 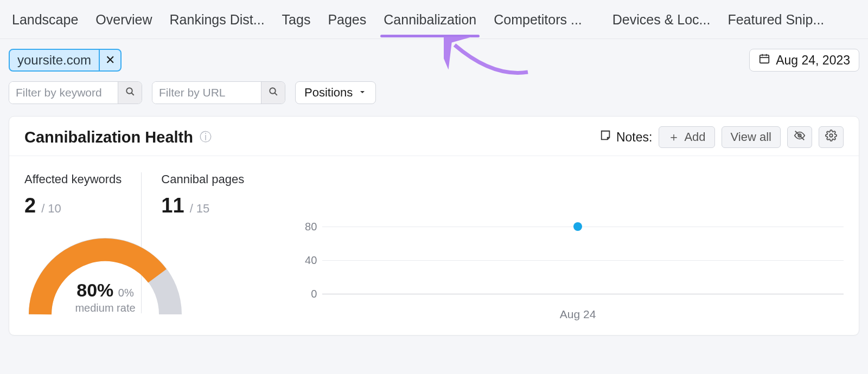 What do you see at coordinates (662, 20) in the screenshot?
I see `tab-devices-loc: Devices & Loc...` at bounding box center [662, 20].